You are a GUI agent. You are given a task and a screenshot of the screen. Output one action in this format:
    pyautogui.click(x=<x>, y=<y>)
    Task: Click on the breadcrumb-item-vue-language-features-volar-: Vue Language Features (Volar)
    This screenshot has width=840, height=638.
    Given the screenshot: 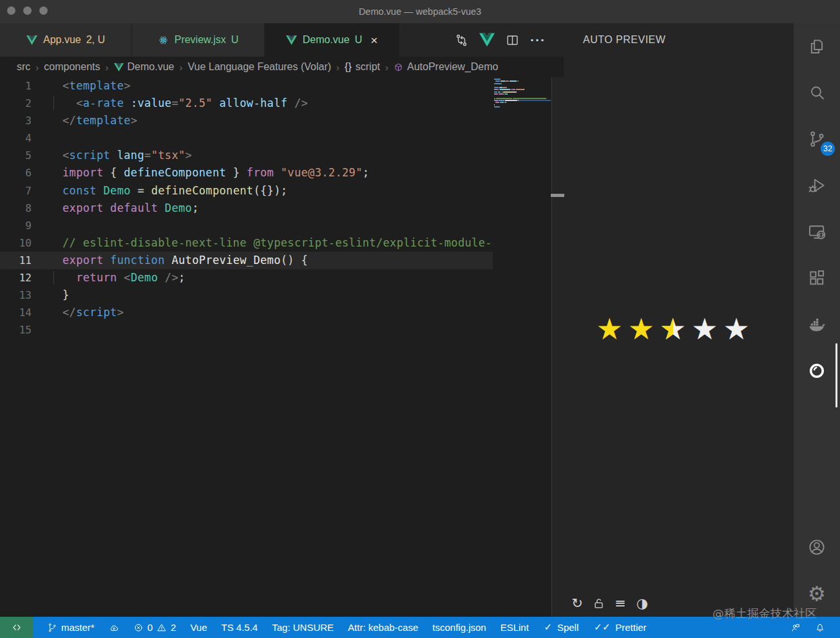 What is the action you would take?
    pyautogui.click(x=259, y=67)
    